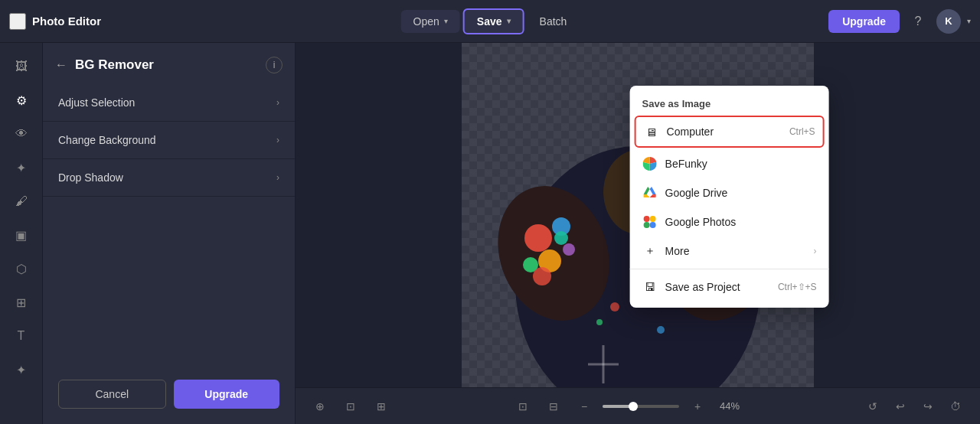 The height and width of the screenshot is (424, 980). Describe the element at coordinates (697, 406) in the screenshot. I see `zoom-in-icon: +` at that location.